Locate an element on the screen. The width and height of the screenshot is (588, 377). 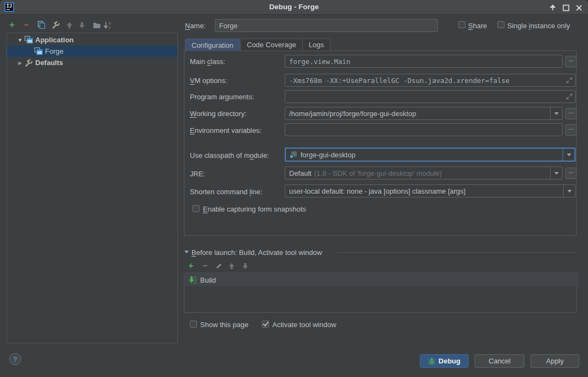
apply-button: Apply is located at coordinates (555, 361).